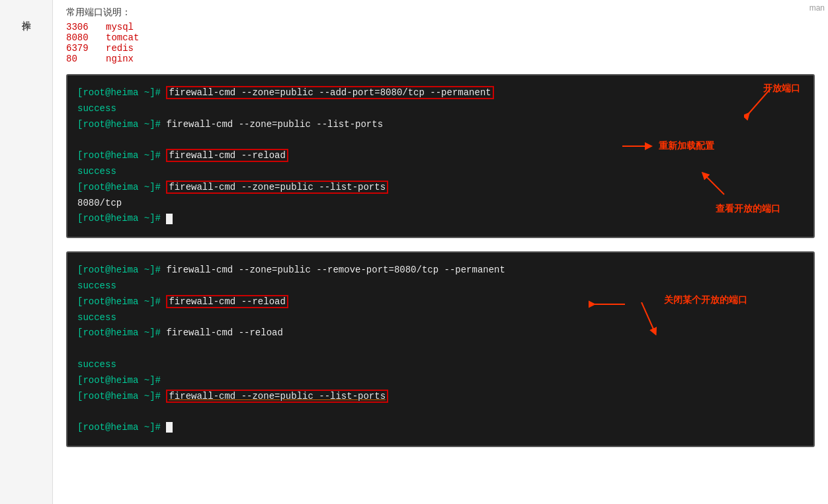 The height and width of the screenshot is (504, 828). I want to click on port-number: 8080, so click(86, 38).